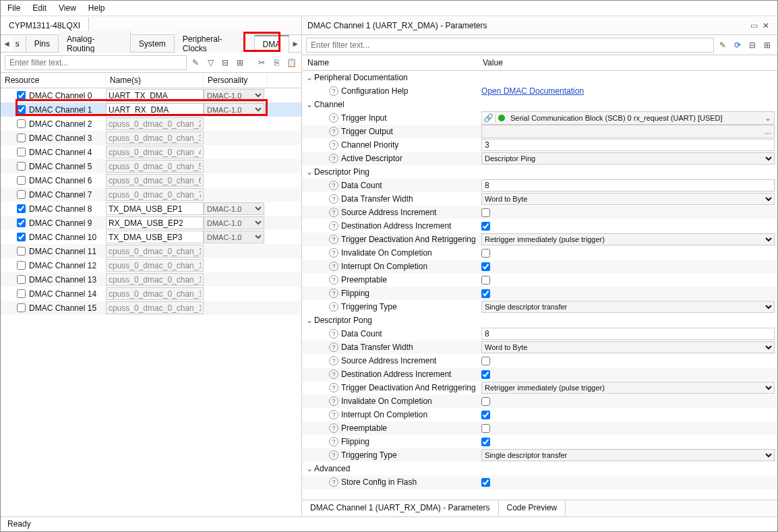  I want to click on bottom-tab-parameters: DMAC Channel 1 (UART_RX_DMA) - Parameter…, so click(400, 508).